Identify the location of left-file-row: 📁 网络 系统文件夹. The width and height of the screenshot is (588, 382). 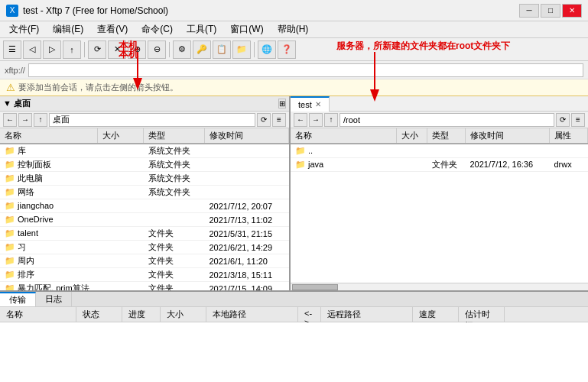
(145, 193).